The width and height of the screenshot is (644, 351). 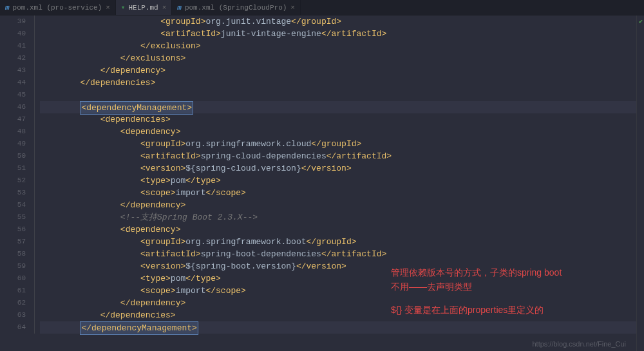 I want to click on line-number: 62, so click(x=13, y=303).